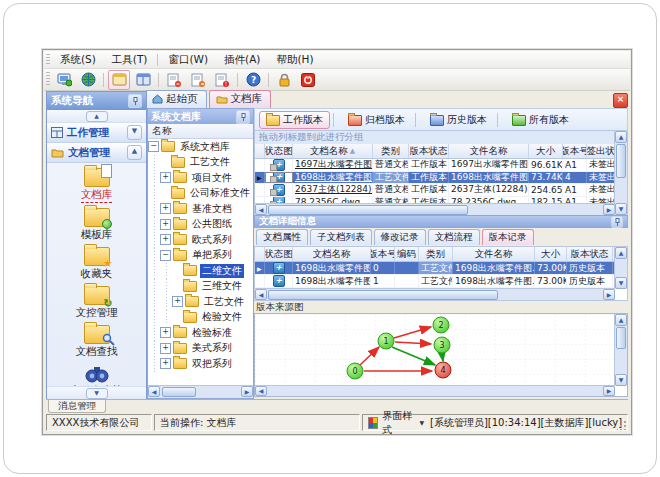 Image resolution: width=660 pixels, height=477 pixels. What do you see at coordinates (441, 325) in the screenshot?
I see `graph-node-2: 2` at bounding box center [441, 325].